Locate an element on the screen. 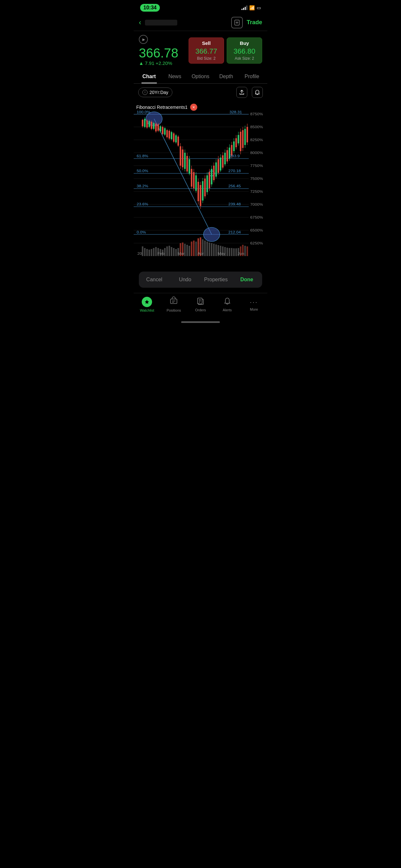  svg-text: 6250% is located at coordinates (257, 243).